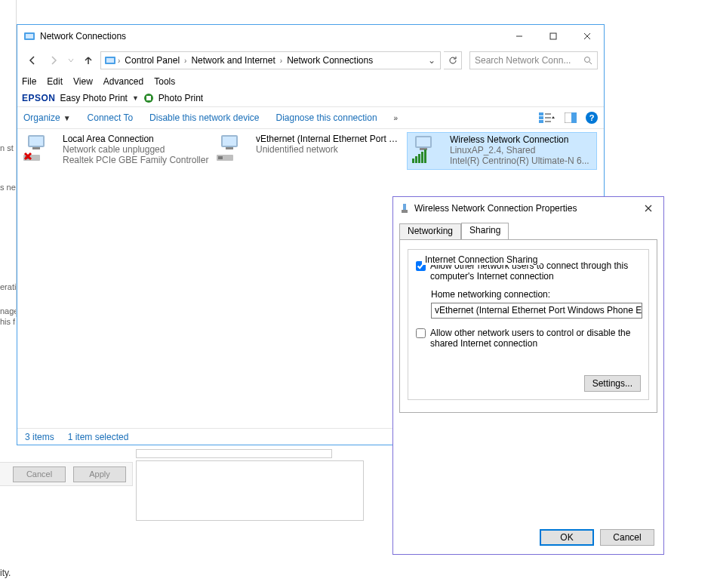 This screenshot has width=714, height=588. Describe the element at coordinates (40, 149) in the screenshot. I see `lan-icon` at that location.